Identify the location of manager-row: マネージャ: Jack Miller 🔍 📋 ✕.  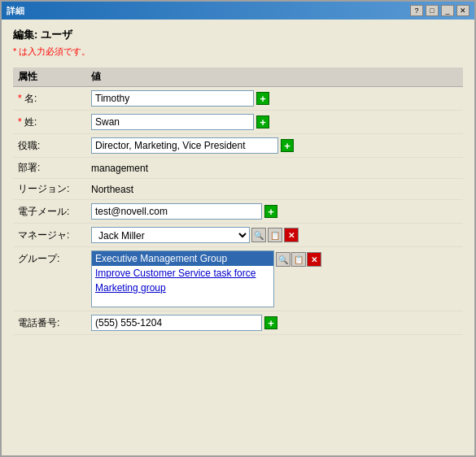
(238, 236).